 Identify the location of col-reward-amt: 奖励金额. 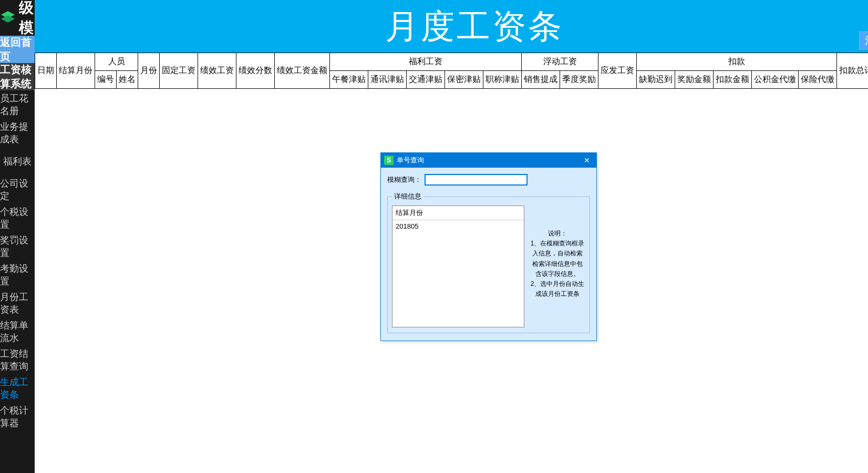
(695, 79).